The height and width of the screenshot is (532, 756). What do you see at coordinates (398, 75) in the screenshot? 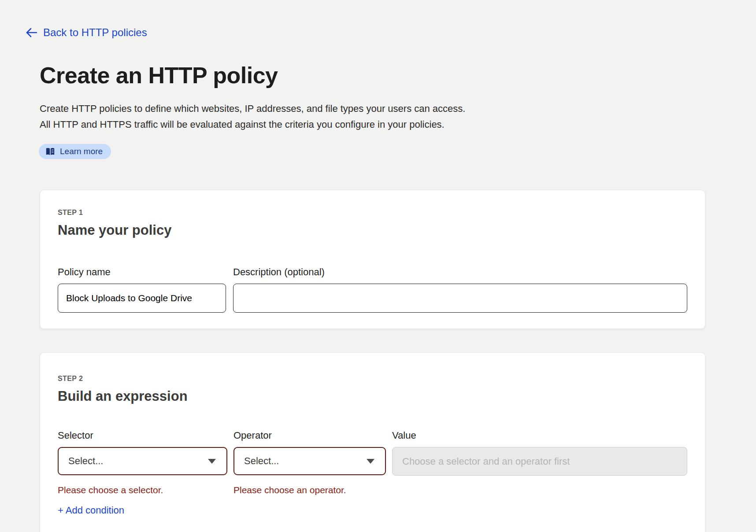
I see `page-title: Create an HTTP policy` at bounding box center [398, 75].